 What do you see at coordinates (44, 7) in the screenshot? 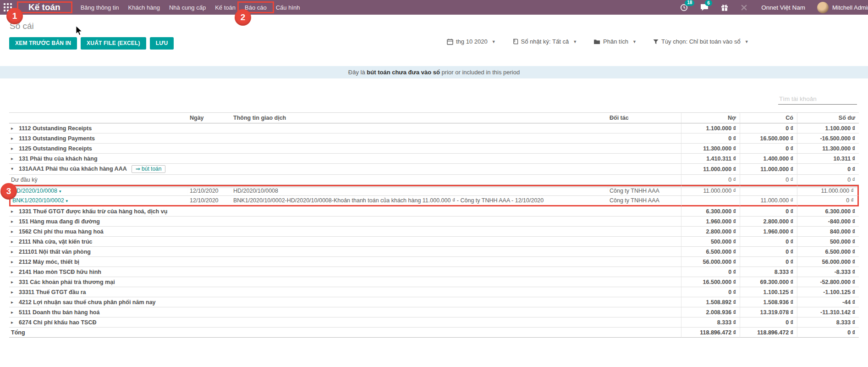
I see `app-brand-ke-toan: Kế toán 1` at bounding box center [44, 7].